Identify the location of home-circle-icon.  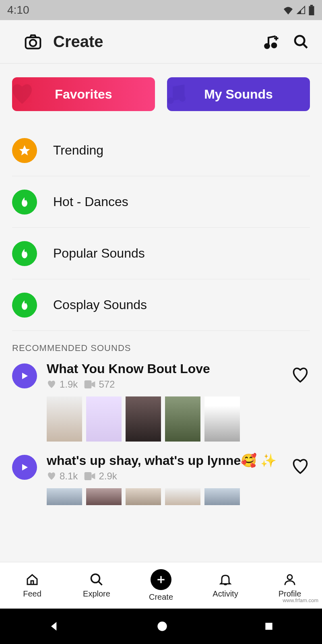
(162, 626).